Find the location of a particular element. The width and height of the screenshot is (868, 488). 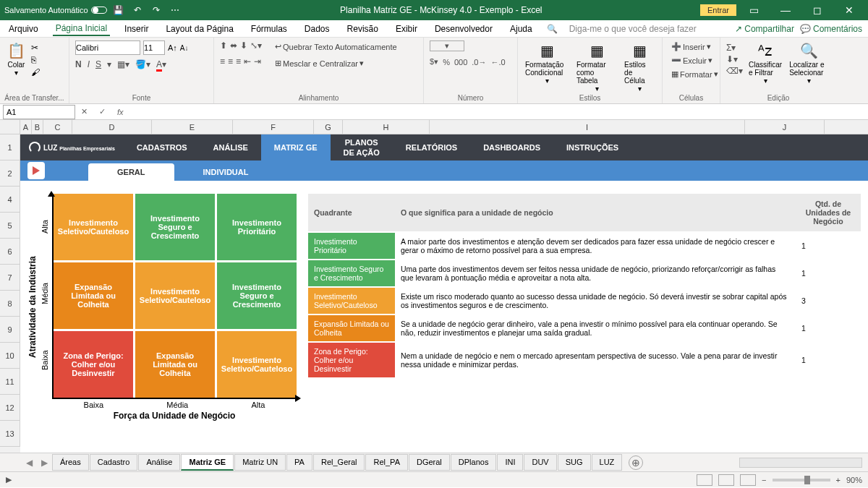

menu-layout: Layout da Página is located at coordinates (200, 29).